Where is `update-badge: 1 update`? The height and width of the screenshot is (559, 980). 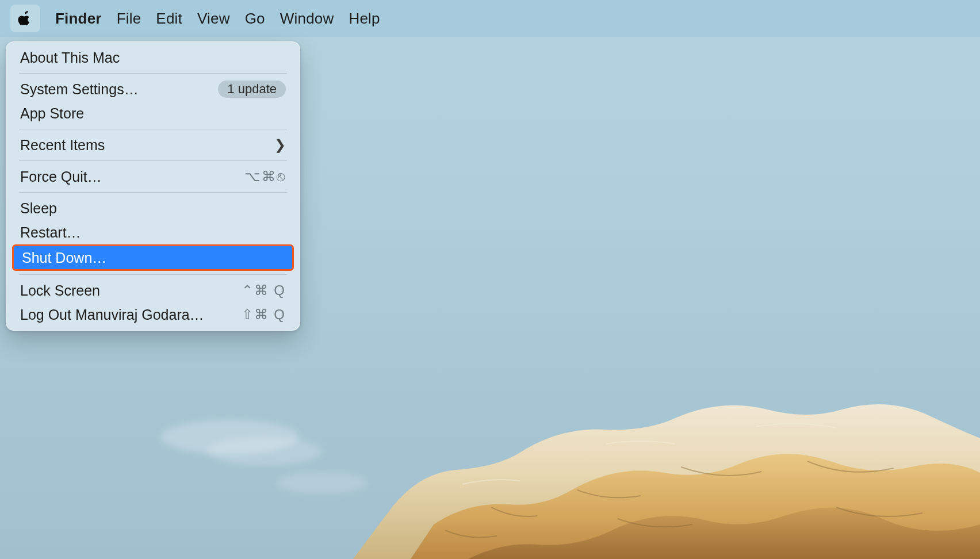 update-badge: 1 update is located at coordinates (252, 89).